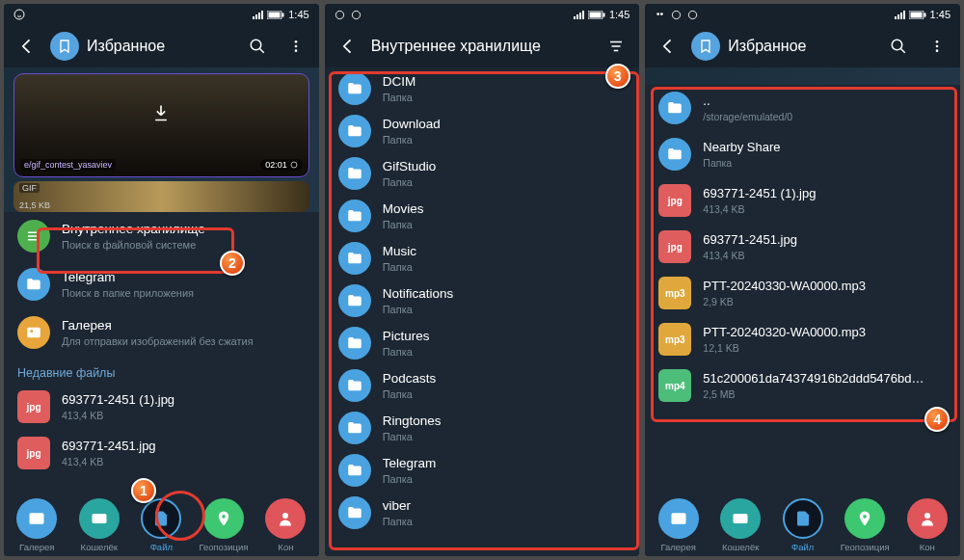 The height and width of the screenshot is (560, 964). Describe the element at coordinates (399, 252) in the screenshot. I see `folder-name: Music` at that location.